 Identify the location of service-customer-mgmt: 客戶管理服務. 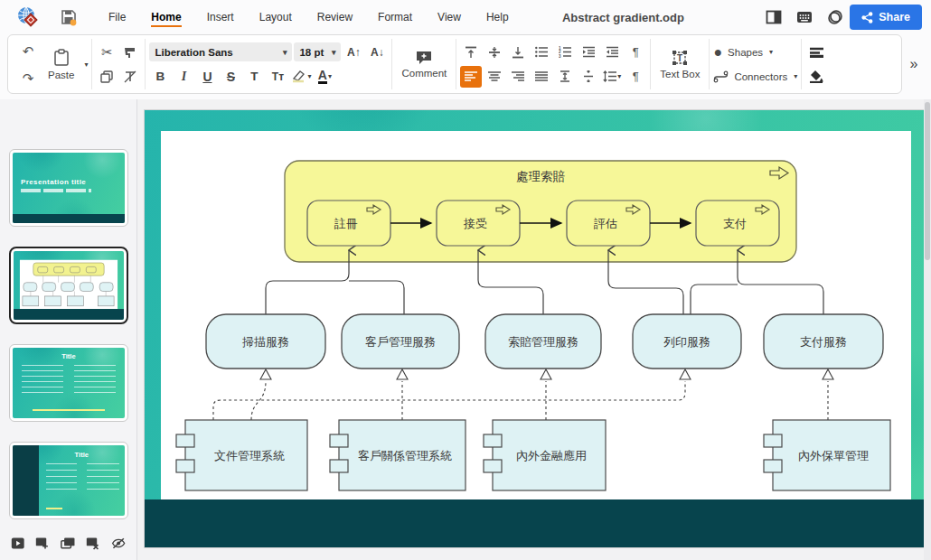
(400, 341).